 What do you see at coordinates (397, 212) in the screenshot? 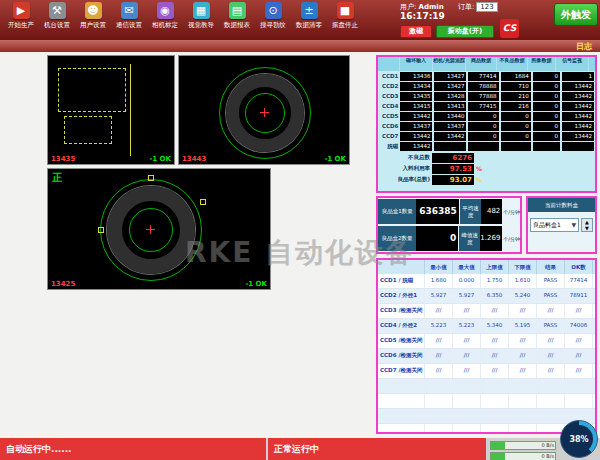
I see `box1-count-label: 良品盒1数量` at bounding box center [397, 212].